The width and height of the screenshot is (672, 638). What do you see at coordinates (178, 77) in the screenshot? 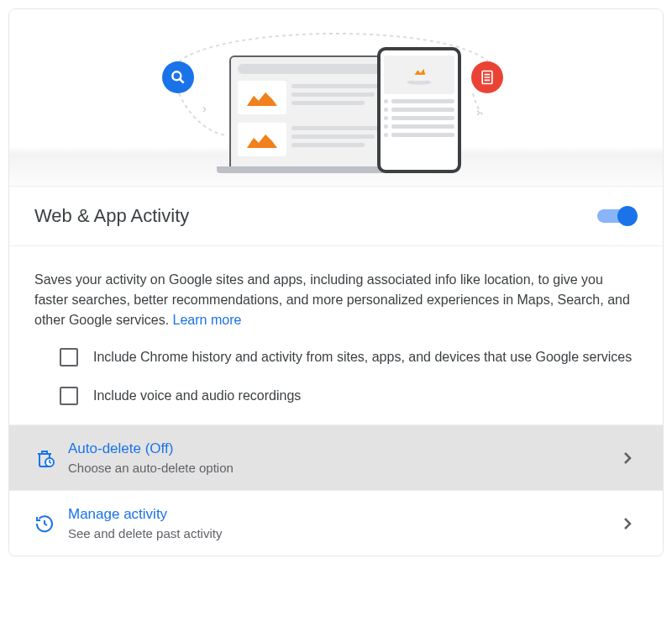
I see `search-icon` at bounding box center [178, 77].